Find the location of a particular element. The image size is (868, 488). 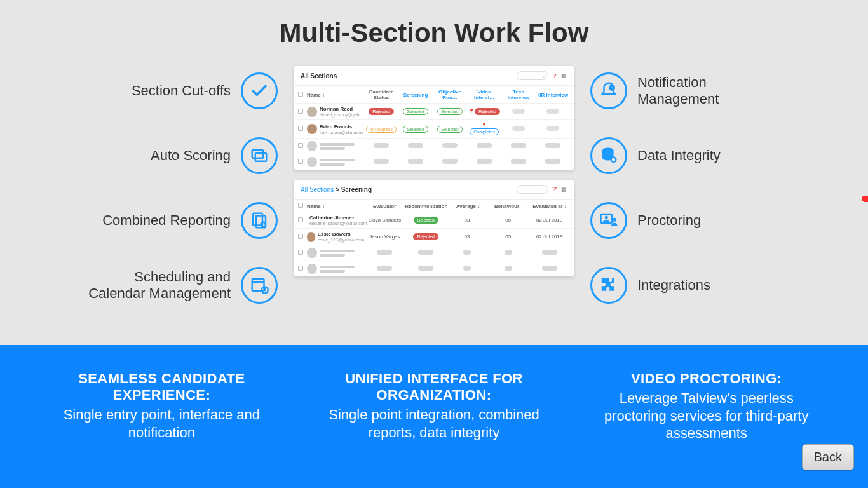

table-header: Name ↓ Candidate Status Screening Object… is located at coordinates (434, 94).